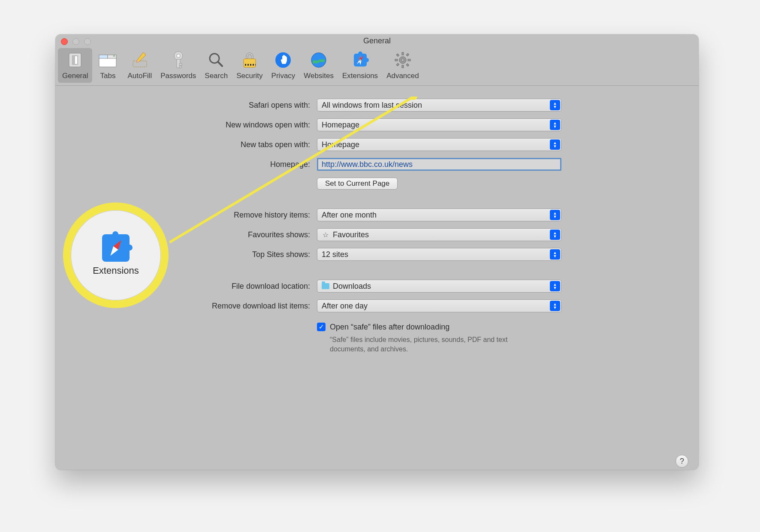 The height and width of the screenshot is (532, 760). I want to click on popup-value: Homepage, so click(341, 125).